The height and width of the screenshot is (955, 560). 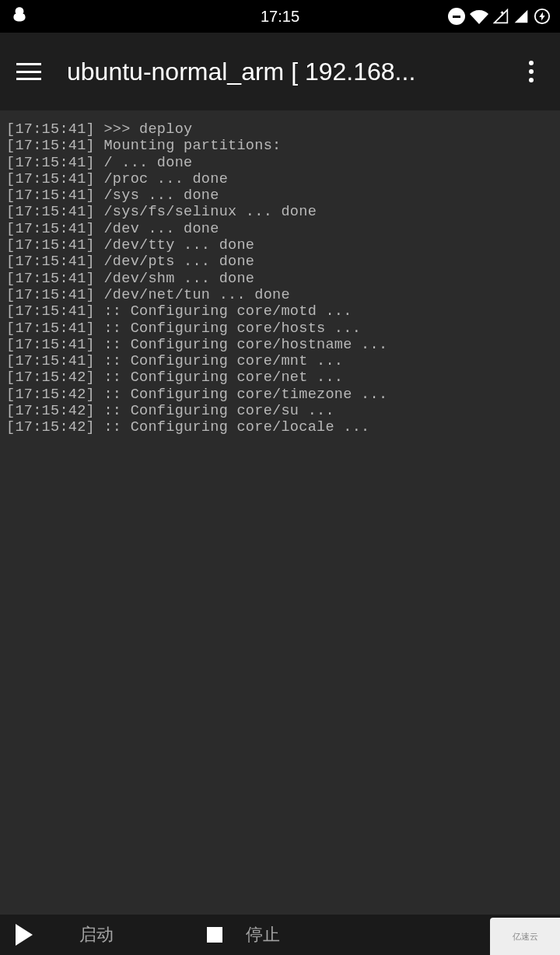 I want to click on watermark: 亿速云, so click(x=525, y=936).